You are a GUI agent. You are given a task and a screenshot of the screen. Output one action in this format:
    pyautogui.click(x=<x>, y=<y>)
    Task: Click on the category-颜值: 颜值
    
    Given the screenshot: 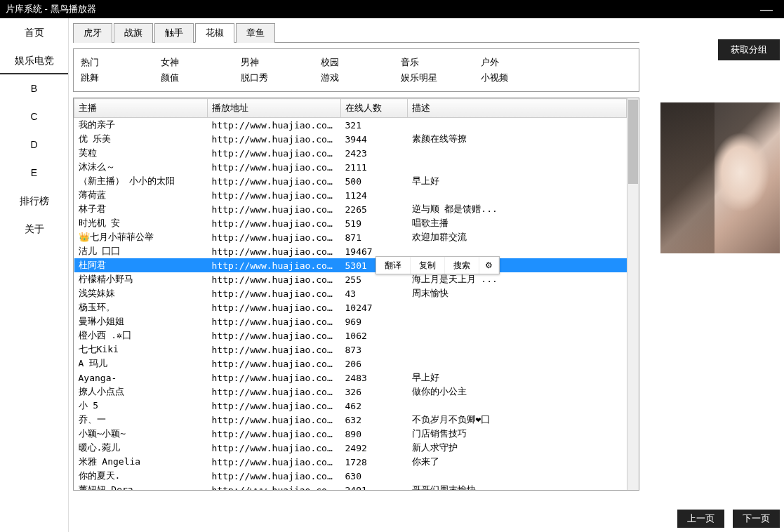 What is the action you would take?
    pyautogui.click(x=201, y=78)
    